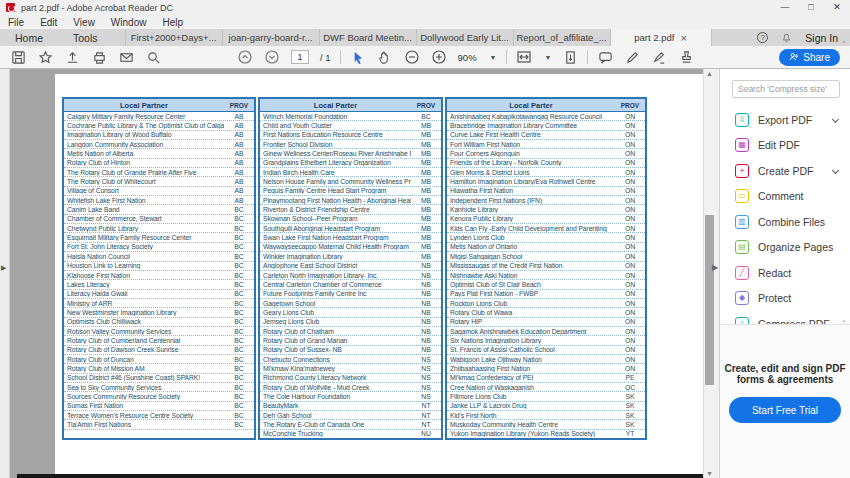  I want to click on left-pane-strip, so click(5, 274).